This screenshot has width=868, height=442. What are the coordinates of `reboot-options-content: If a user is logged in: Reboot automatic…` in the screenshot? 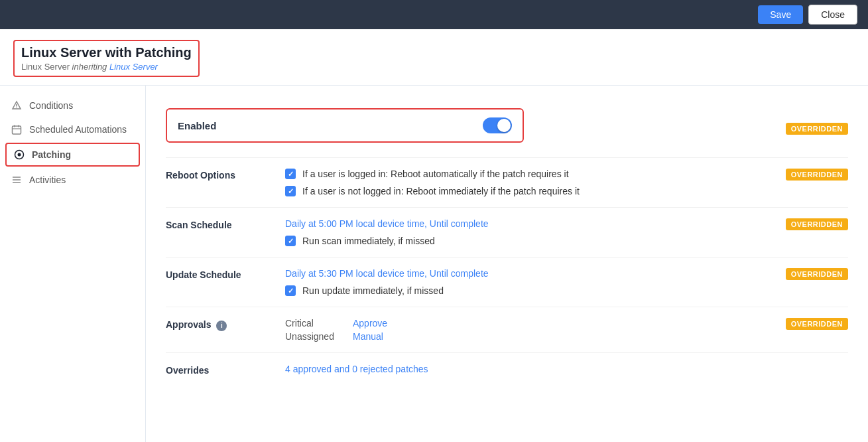 It's located at (536, 183).